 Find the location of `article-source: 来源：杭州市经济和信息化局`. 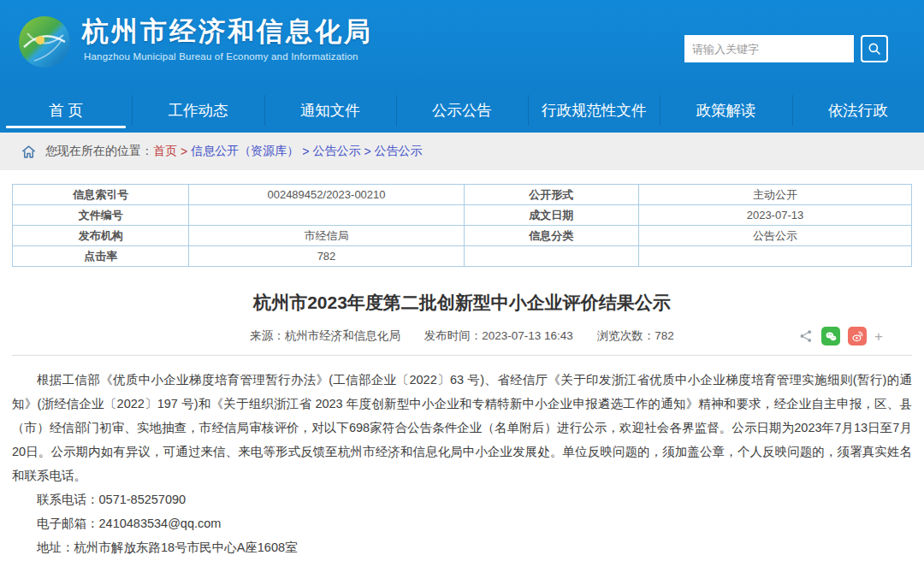

article-source: 来源：杭州市经济和信息化局 is located at coordinates (325, 336).